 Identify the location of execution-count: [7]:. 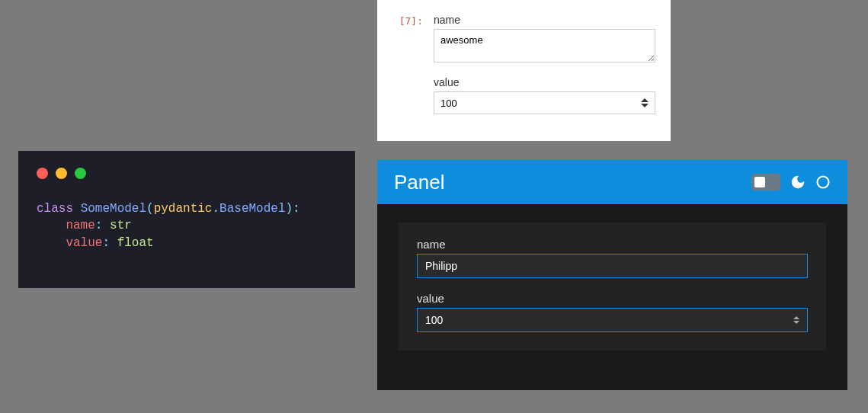
(407, 70).